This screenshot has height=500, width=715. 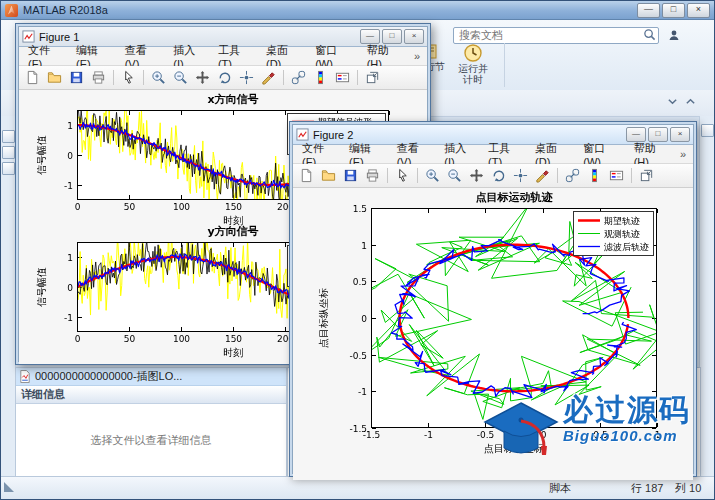 I want to click on watermark-name: 必过源码, so click(x=627, y=410).